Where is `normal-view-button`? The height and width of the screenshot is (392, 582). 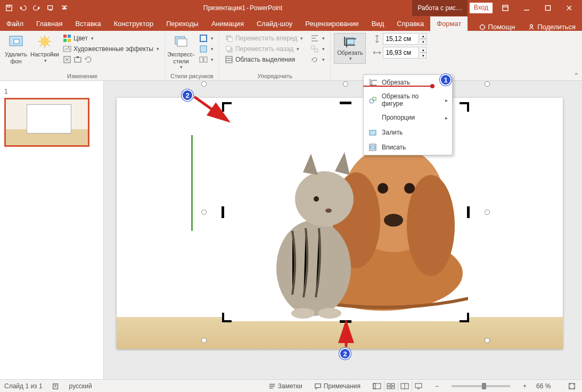
normal-view-button is located at coordinates (377, 386).